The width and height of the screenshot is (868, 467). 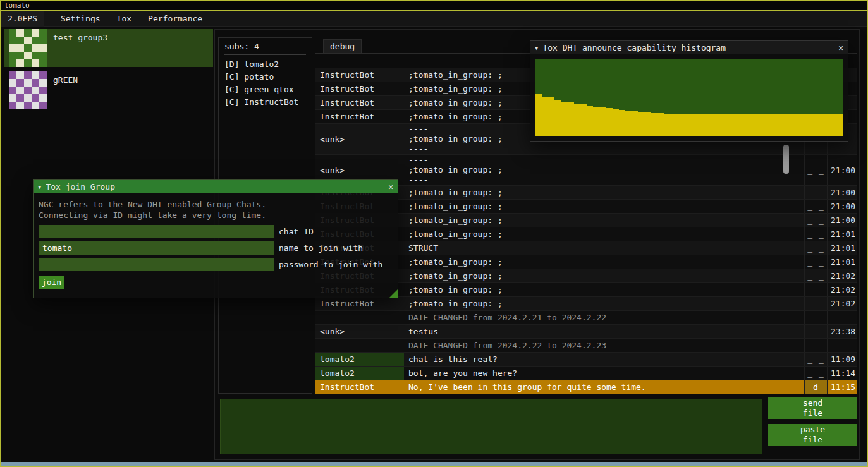 I want to click on timestamp: 11:15, so click(x=842, y=387).